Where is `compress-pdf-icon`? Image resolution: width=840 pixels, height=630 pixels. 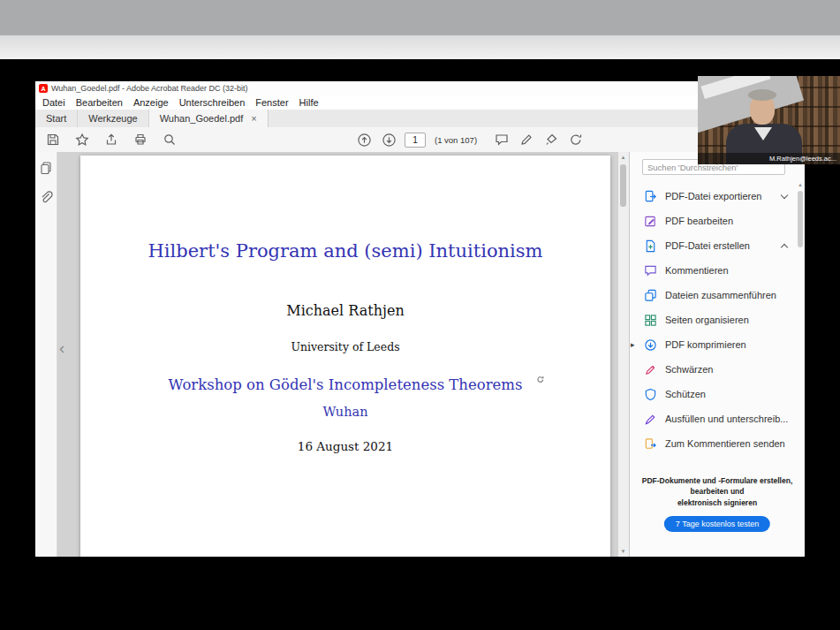
compress-pdf-icon is located at coordinates (650, 345).